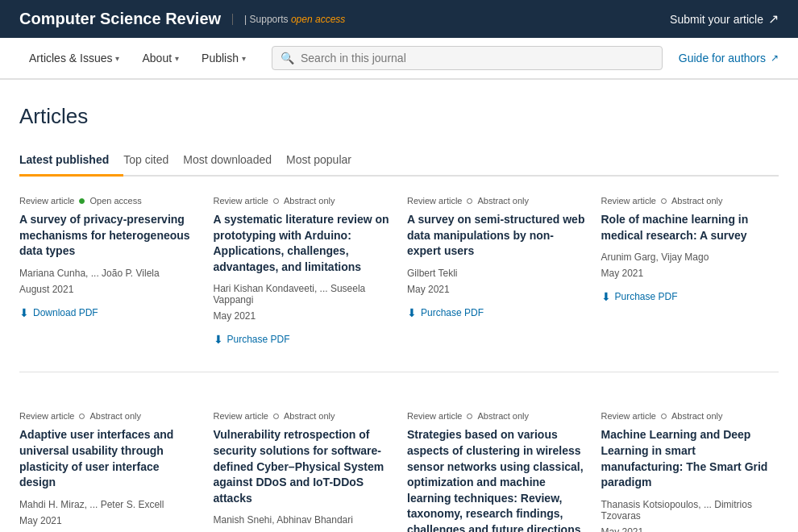 The width and height of the screenshot is (798, 532). What do you see at coordinates (120, 19) in the screenshot?
I see `journal-title: Computer Science Review` at bounding box center [120, 19].